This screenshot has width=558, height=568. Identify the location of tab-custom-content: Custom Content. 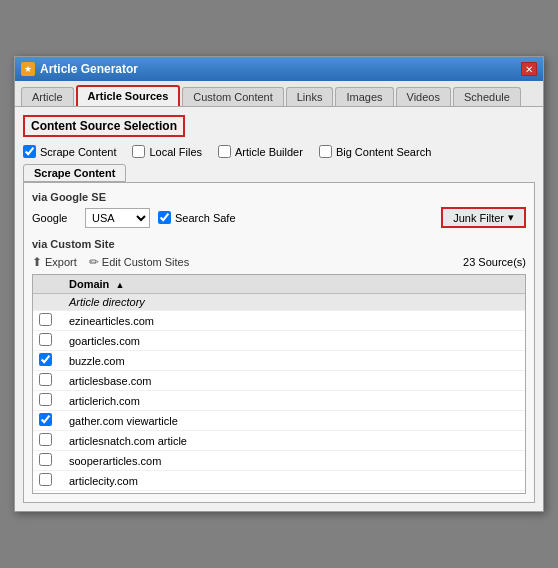
(232, 96).